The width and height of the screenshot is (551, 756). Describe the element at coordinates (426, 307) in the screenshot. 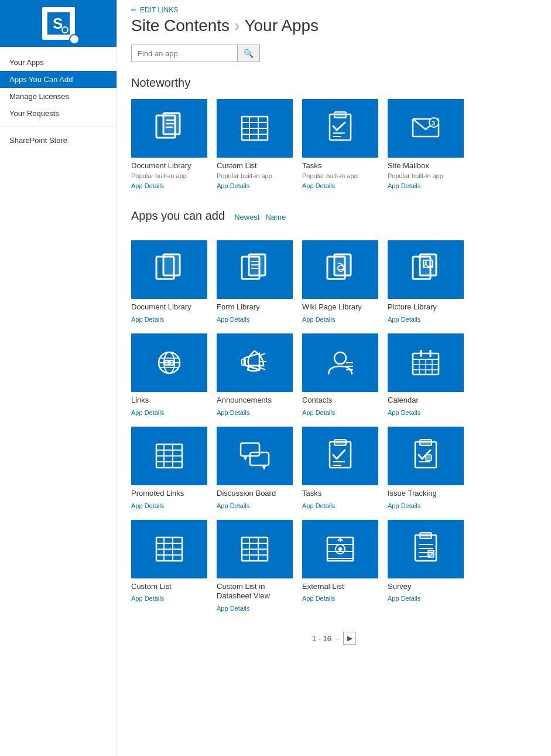

I see `app-tile-name: Picture Library` at that location.